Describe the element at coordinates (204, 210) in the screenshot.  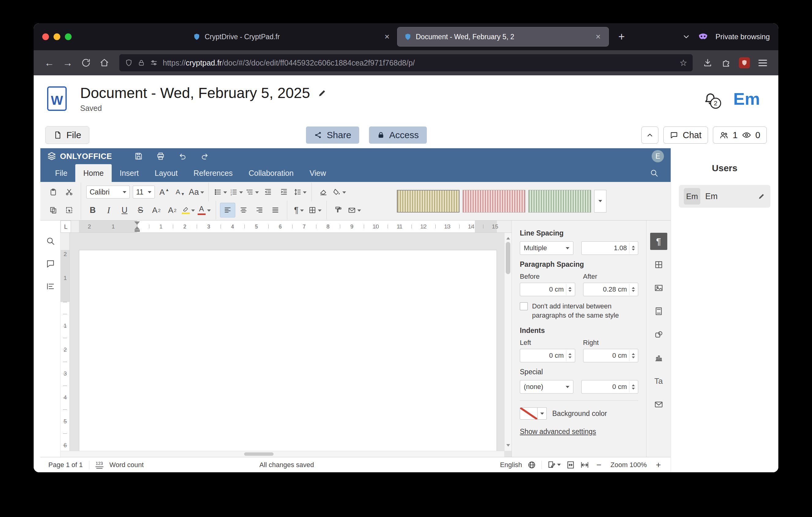
I see `font-color-button: A` at that location.